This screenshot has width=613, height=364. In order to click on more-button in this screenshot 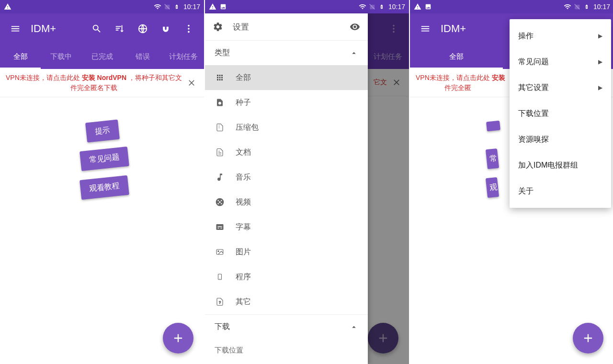, I will do `click(189, 29)`.